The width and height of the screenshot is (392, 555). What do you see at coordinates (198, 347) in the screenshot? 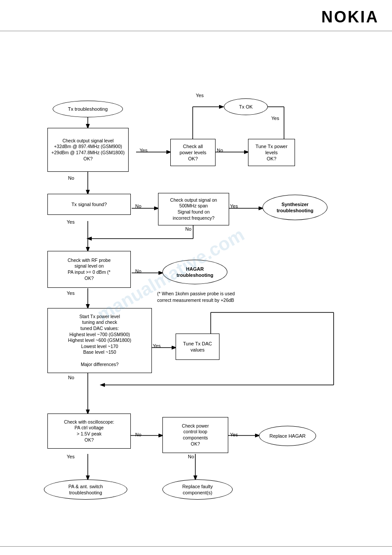
I see `tune-tx-dac-node: Tune Tx DAC values` at bounding box center [198, 347].